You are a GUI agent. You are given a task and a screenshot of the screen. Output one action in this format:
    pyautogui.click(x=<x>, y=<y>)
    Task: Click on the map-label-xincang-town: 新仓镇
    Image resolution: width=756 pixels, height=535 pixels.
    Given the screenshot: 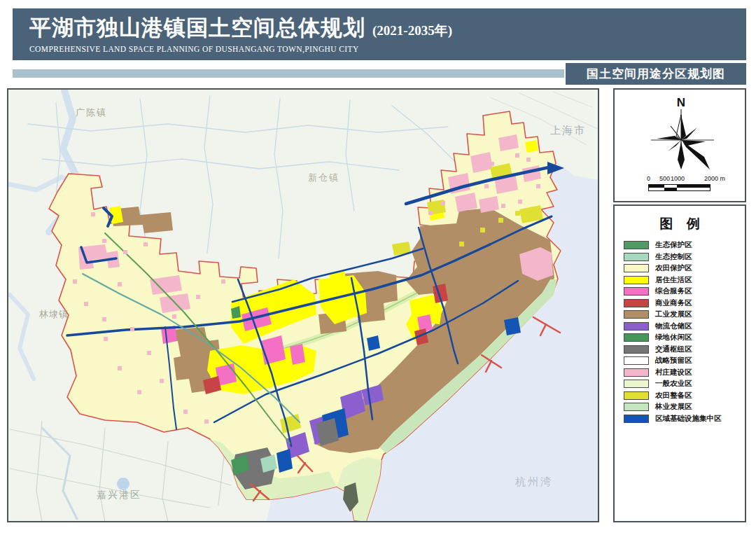 What is the action you would take?
    pyautogui.click(x=323, y=178)
    